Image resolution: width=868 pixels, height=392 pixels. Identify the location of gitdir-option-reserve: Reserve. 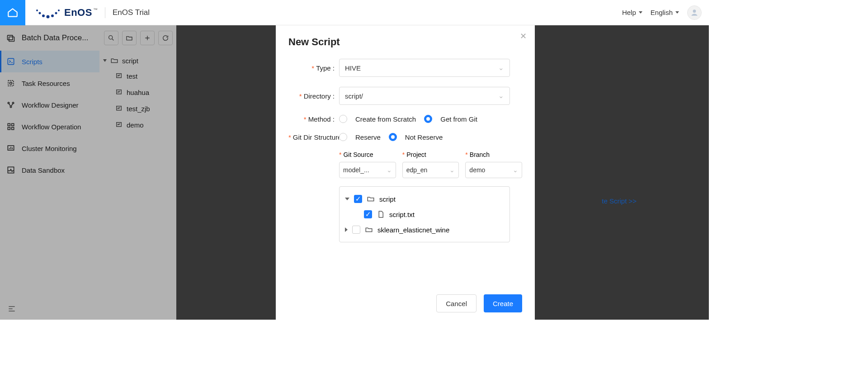
(368, 137).